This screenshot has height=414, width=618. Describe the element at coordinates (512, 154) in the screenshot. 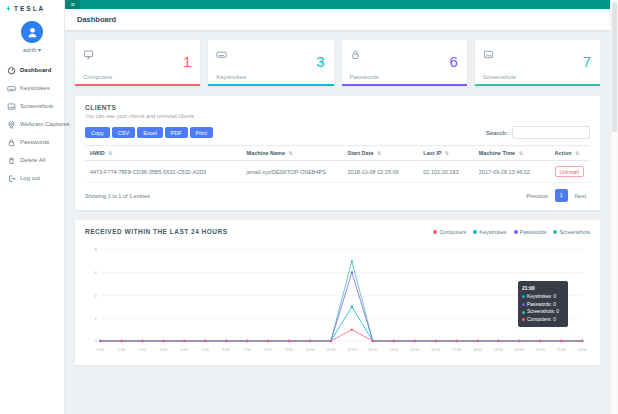

I see `column-header-machine-time: Machine Time ⇅` at that location.